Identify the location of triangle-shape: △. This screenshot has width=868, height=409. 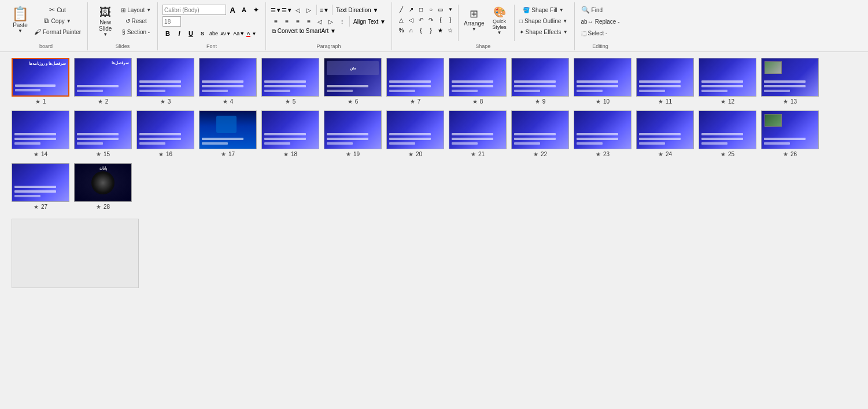
(401, 20).